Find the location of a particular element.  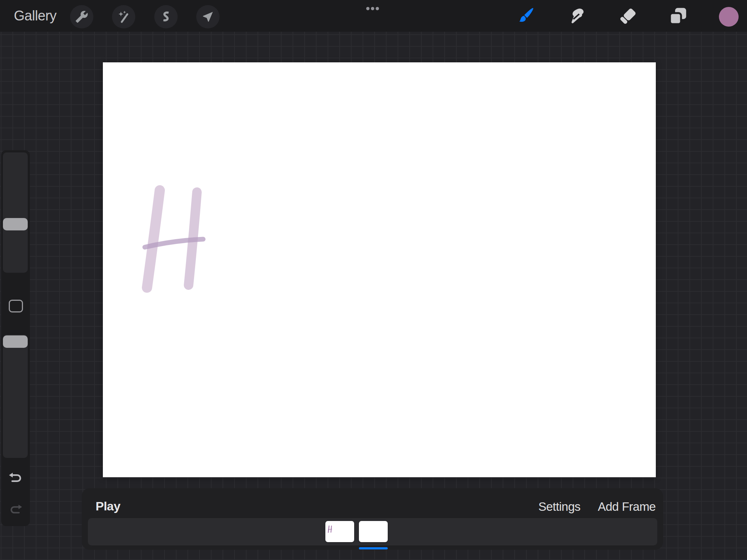

play-button: Play is located at coordinates (108, 506).